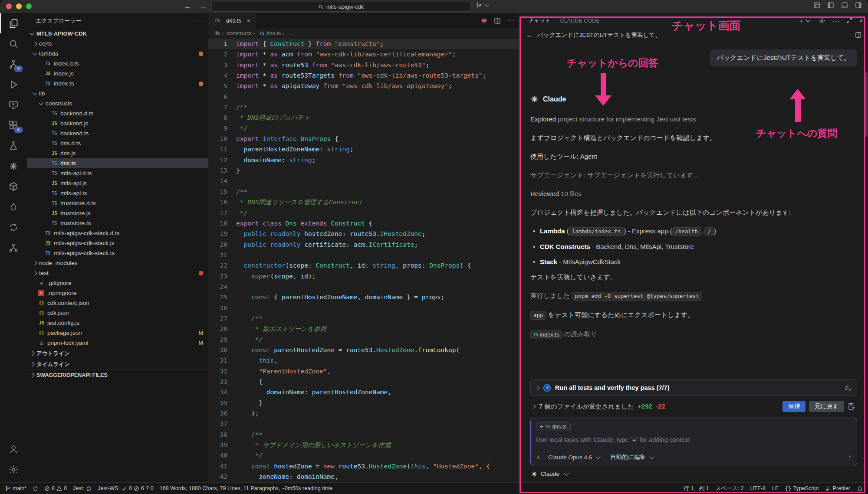 This screenshot has height=494, width=868. Describe the element at coordinates (118, 33) in the screenshot. I see `explorer-root-folder: MTLS-APIGW-CDK` at that location.